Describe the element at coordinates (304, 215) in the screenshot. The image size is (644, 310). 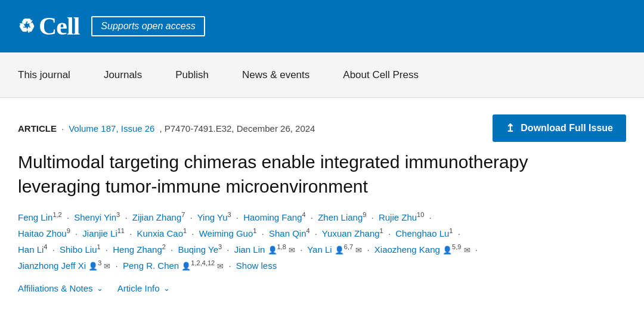
I see `sup-haoming-fang: 4` at that location.